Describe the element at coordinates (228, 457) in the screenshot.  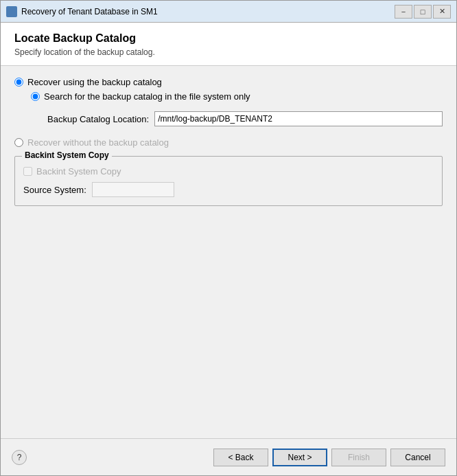
I see `footer: ? < Back Next > Finish Cancel` at that location.